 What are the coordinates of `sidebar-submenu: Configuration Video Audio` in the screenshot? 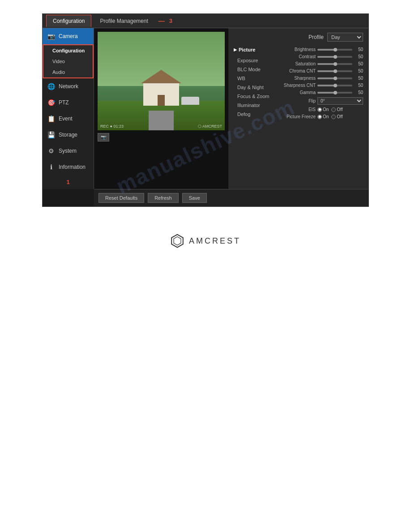 It's located at (68, 61).